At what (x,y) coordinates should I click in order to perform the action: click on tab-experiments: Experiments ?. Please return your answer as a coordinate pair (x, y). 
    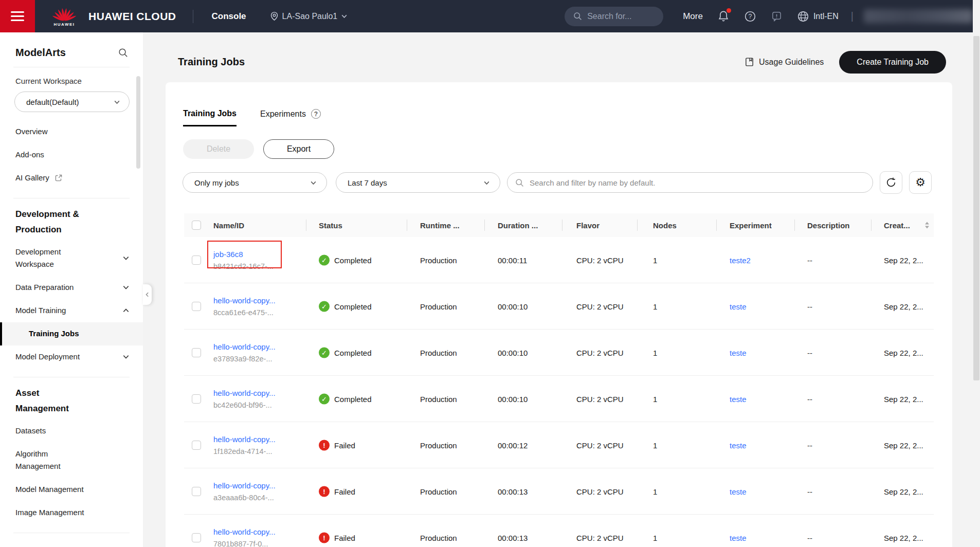
    Looking at the image, I should click on (291, 117).